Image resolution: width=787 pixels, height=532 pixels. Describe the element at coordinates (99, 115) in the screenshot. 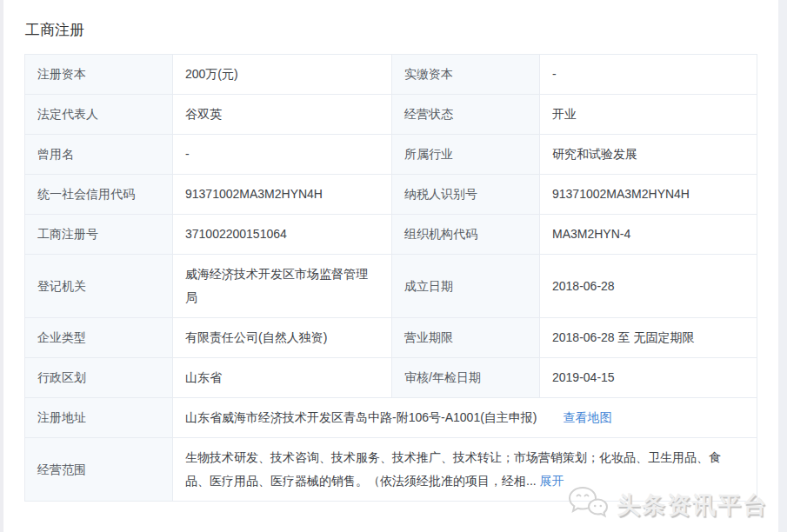

I see `field-label: 法定代表人` at that location.